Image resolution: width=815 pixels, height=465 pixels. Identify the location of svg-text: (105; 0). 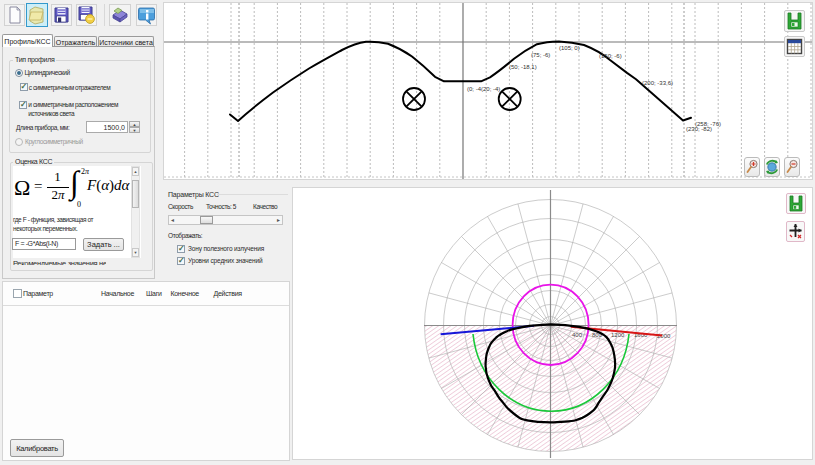
(570, 48).